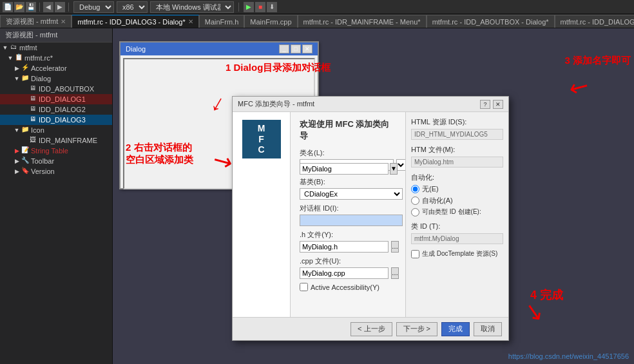  What do you see at coordinates (135, 49) in the screenshot?
I see `background-dialog-title-text: Dialog` at bounding box center [135, 49].